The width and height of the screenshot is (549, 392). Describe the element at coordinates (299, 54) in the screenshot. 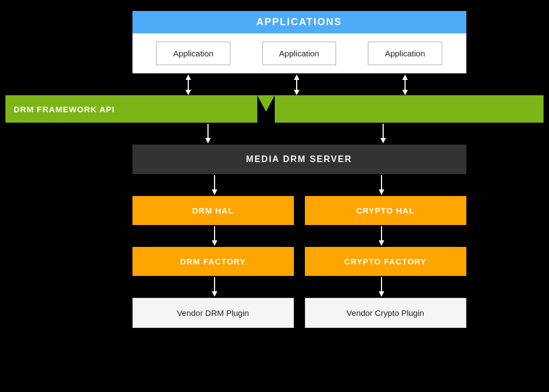

I see `app-box-2: Application` at that location.